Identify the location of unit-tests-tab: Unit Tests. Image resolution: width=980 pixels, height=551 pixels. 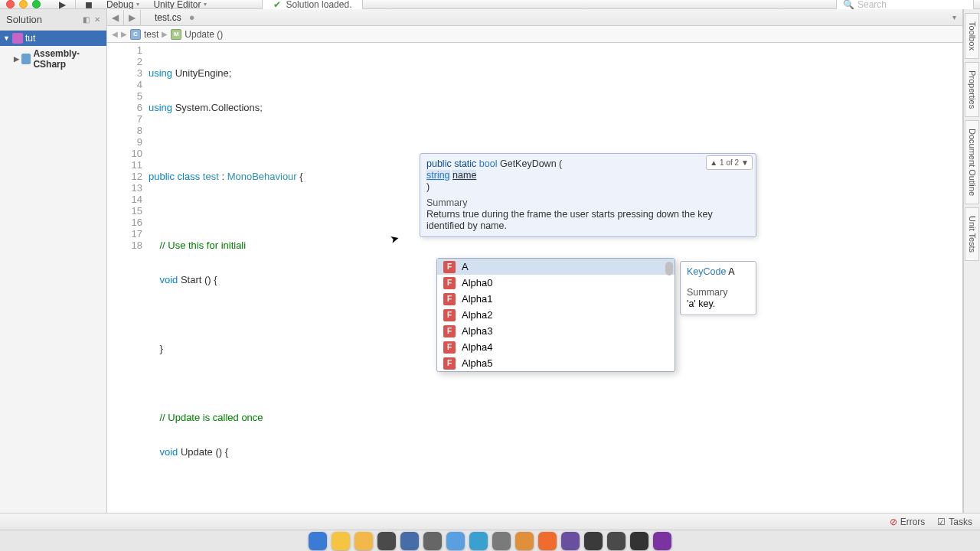
(972, 234).